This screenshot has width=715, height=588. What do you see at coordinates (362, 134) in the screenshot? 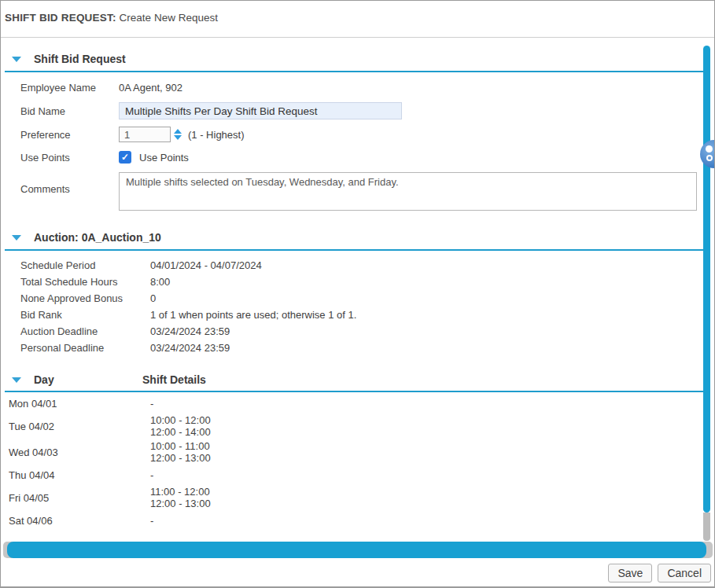
I see `preference-row: Preference (1 - Highest)` at bounding box center [362, 134].